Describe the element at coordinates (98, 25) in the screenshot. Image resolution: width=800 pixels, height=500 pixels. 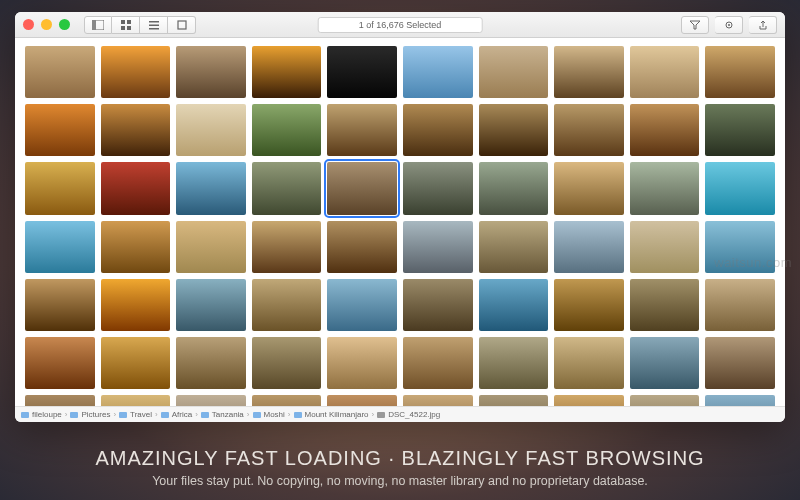
I see `sidebar-toggle-button` at that location.